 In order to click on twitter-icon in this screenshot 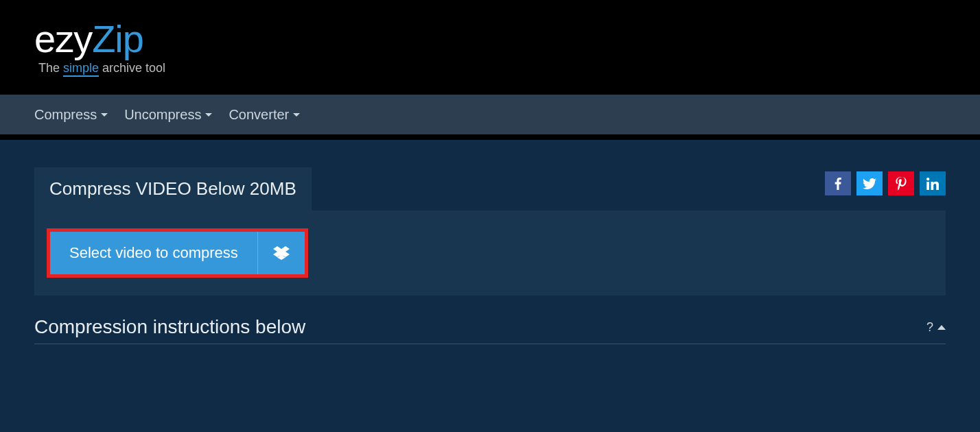, I will do `click(870, 184)`.